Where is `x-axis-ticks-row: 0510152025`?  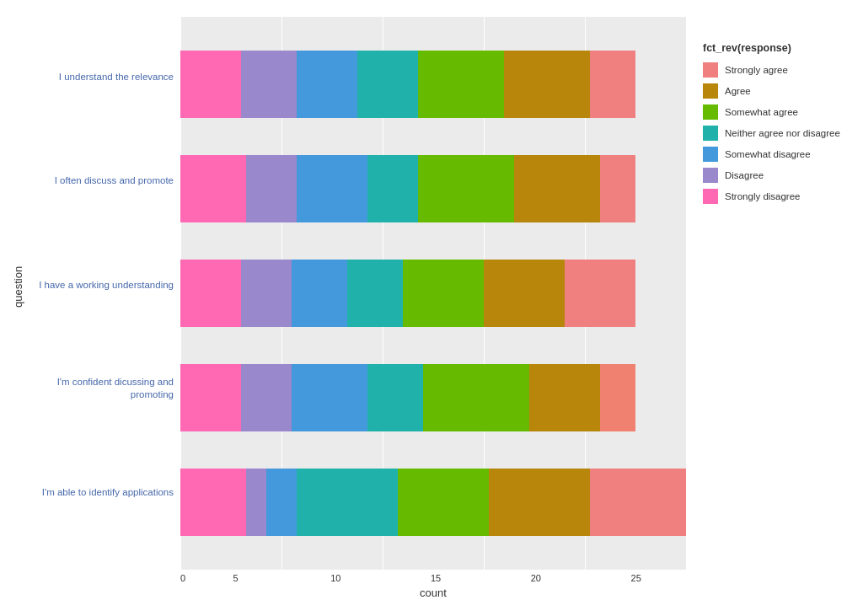
x-axis-ticks-row: 0510152025 is located at coordinates (356, 576).